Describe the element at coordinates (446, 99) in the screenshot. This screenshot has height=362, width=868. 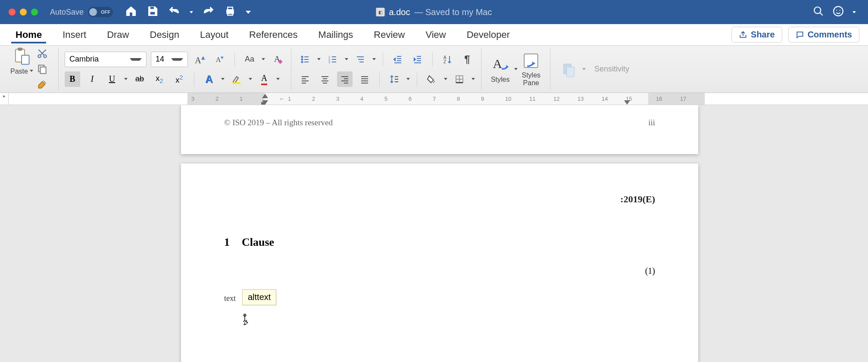
I see `horizontal-ruler: 3 2 1 ⌐ 1 2 3 4 5 6 7 8 9 10 11 12 13 14…` at that location.